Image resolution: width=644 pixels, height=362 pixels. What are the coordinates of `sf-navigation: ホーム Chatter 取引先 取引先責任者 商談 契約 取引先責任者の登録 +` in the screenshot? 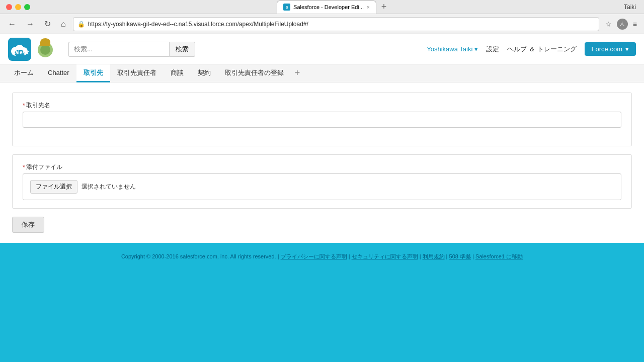 It's located at (322, 73).